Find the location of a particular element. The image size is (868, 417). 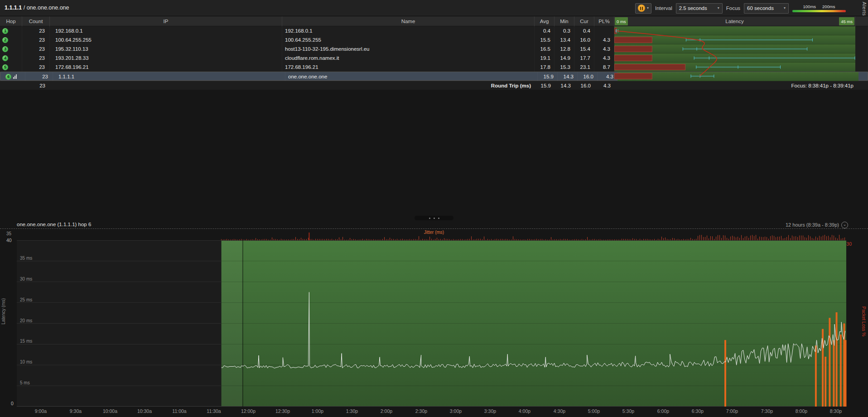

svg-text: 15 ms is located at coordinates (26, 341).